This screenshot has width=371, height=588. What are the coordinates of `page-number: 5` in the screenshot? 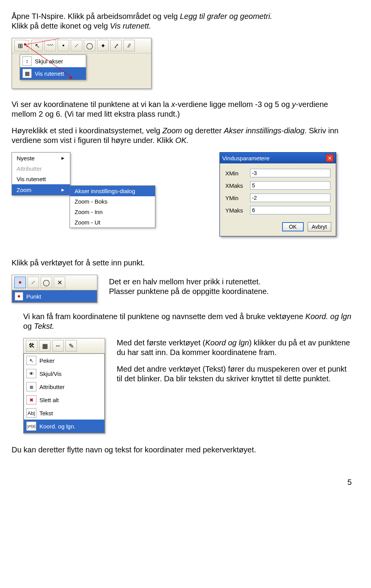 It's located at (182, 482).